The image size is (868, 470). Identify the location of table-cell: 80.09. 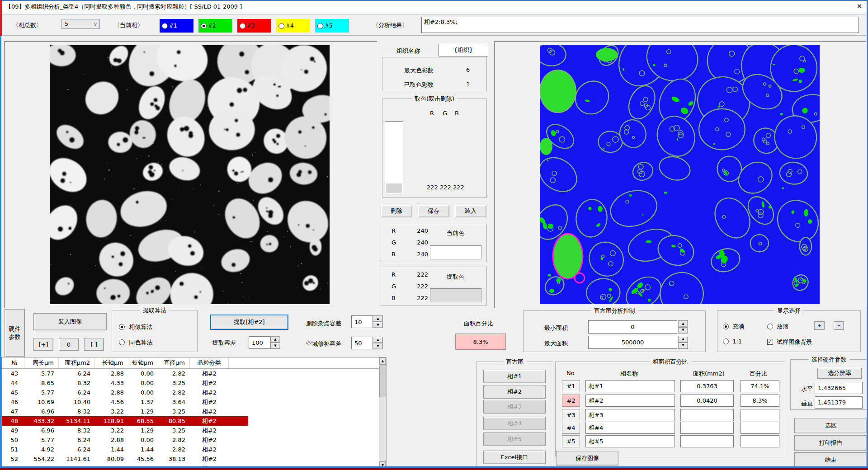
(112, 459).